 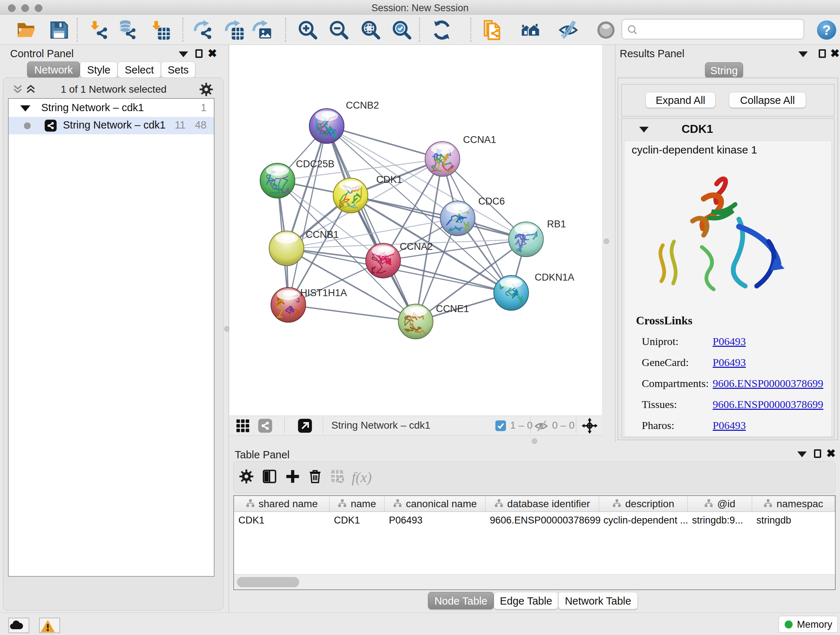 I want to click on fit-content-icon, so click(x=590, y=426).